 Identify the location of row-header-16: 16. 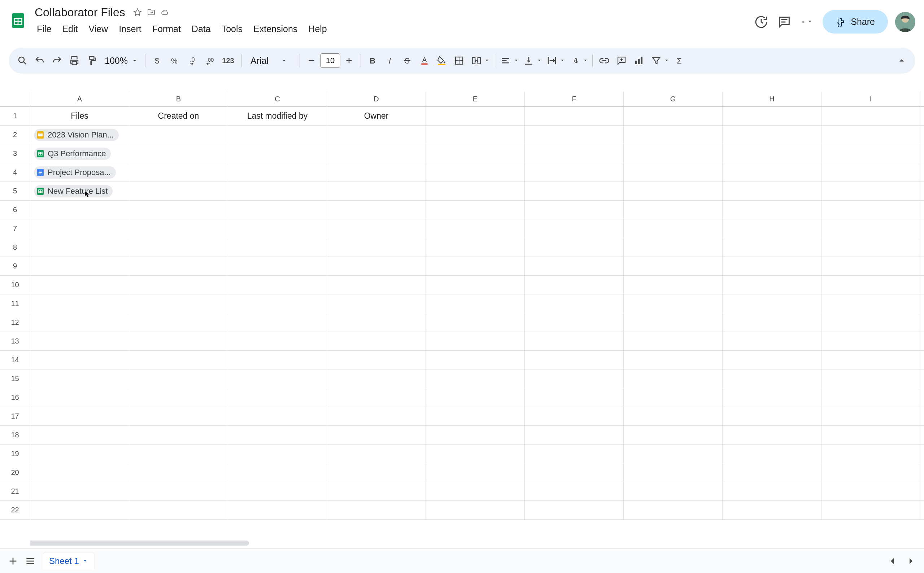
(15, 398).